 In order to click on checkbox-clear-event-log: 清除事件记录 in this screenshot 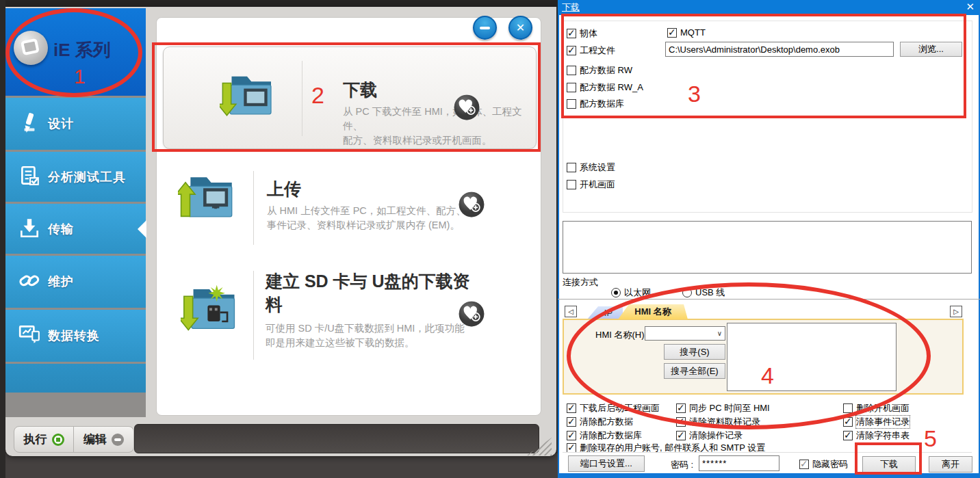, I will do `click(876, 422)`.